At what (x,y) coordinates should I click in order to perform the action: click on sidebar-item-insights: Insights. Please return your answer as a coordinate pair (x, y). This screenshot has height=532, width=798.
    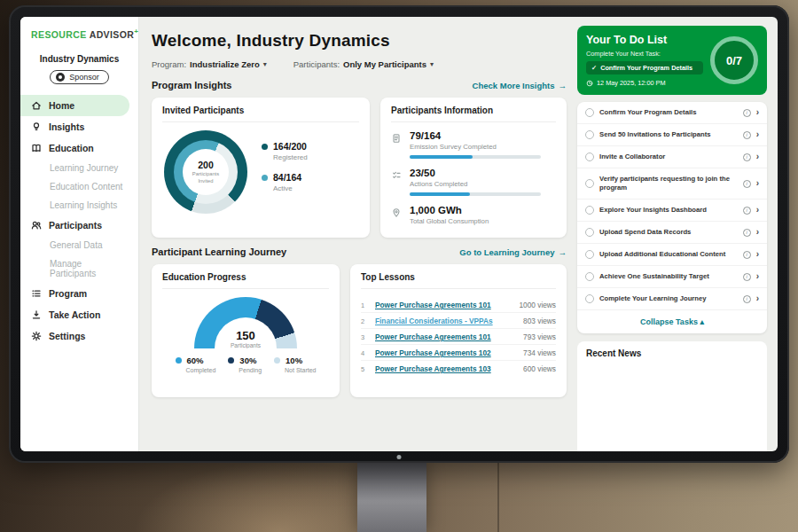
    Looking at the image, I should click on (80, 127).